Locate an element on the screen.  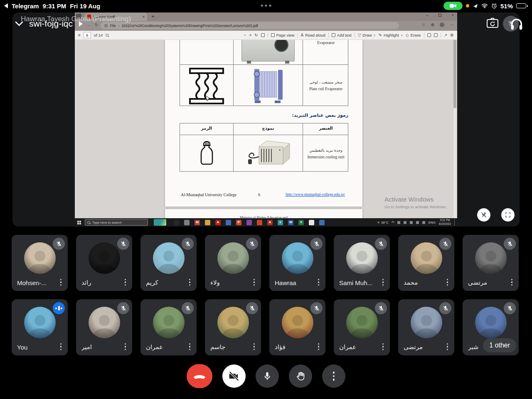
weather-widget: ☀36°C is located at coordinates (383, 223).